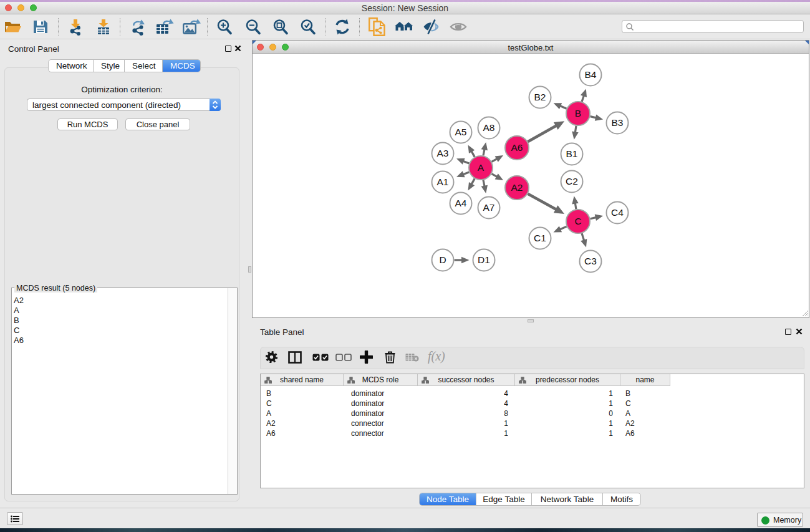  I want to click on svg-text: D1, so click(484, 259).